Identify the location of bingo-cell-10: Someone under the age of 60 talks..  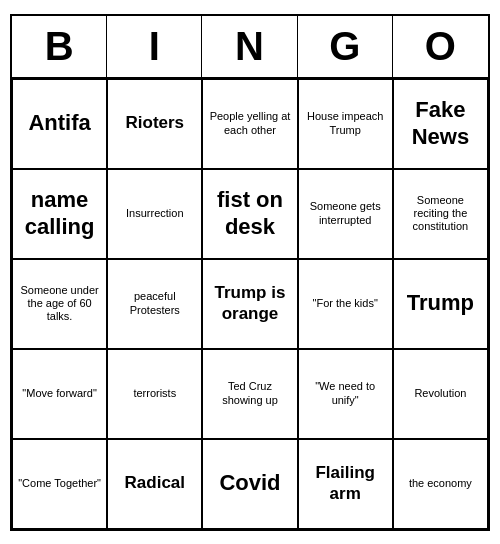
(60, 304).